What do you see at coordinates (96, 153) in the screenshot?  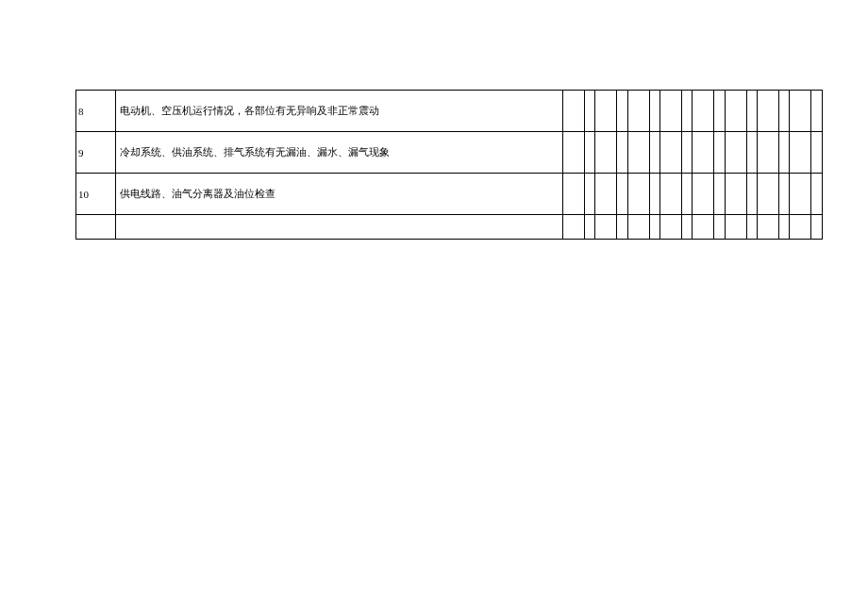 I see `row-number: 9` at bounding box center [96, 153].